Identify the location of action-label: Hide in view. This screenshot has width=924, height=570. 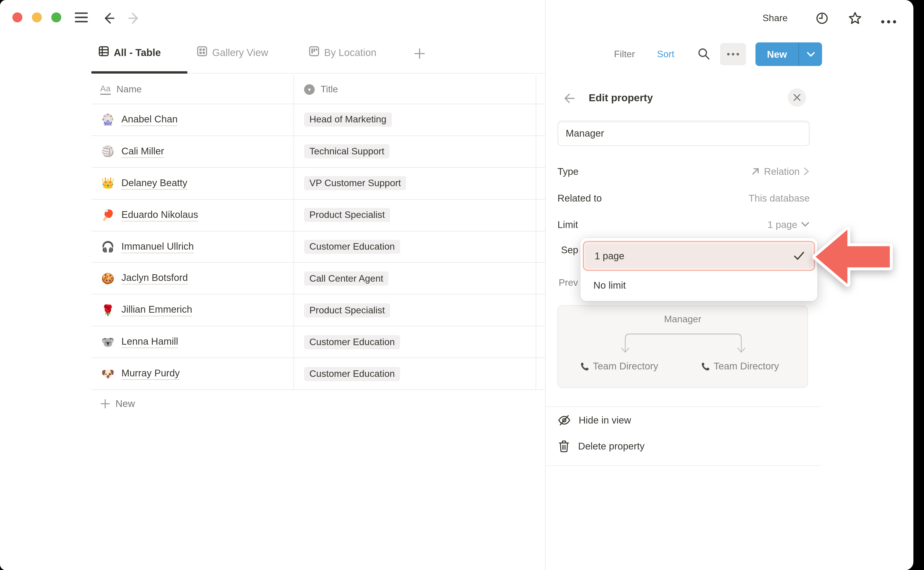
(605, 420).